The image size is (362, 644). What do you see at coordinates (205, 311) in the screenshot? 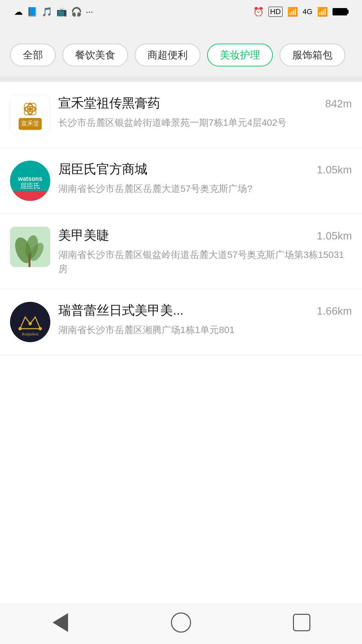
I see `item-header-ruipu: 瑞普蕾丝日式美甲美...1.66km` at bounding box center [205, 311].